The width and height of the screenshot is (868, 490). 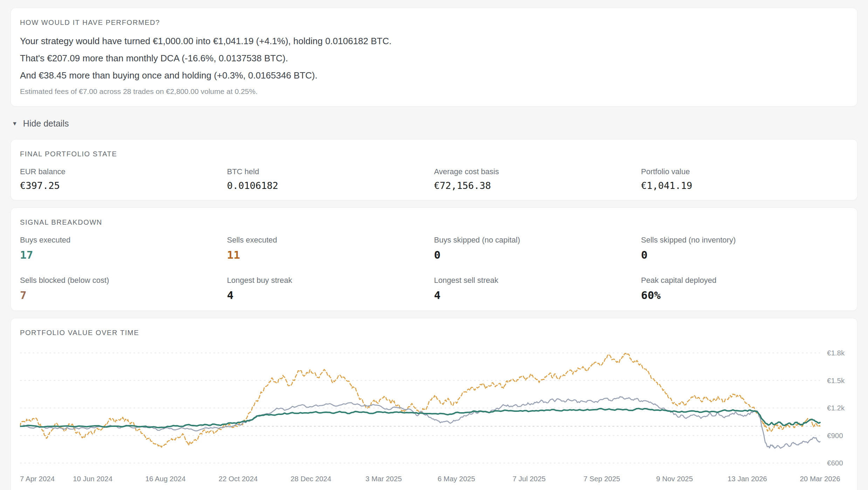 I want to click on x-axis-label: 10 Jun 2024, so click(x=92, y=479).